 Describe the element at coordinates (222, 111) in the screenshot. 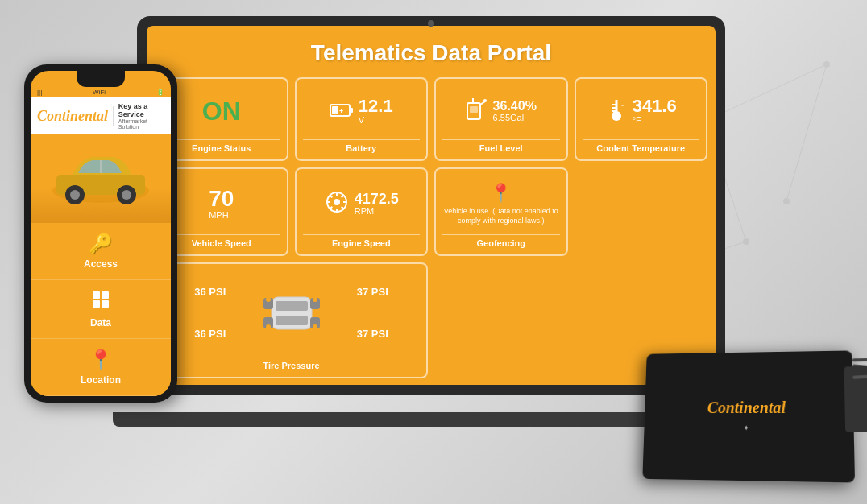

I see `engine-status-inner: ON` at that location.